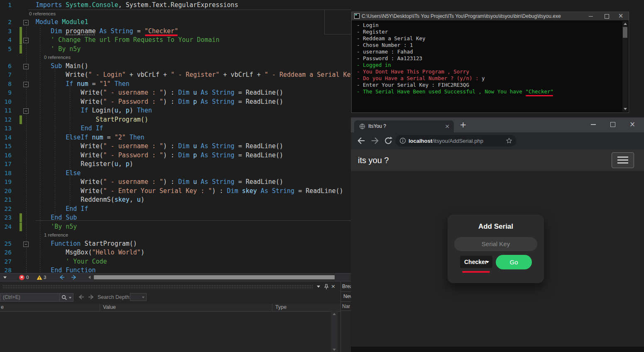 The height and width of the screenshot is (352, 644). What do you see at coordinates (497, 125) in the screenshot?
I see `browser-tab-strip: ItsYou ? × + ×` at bounding box center [497, 125].